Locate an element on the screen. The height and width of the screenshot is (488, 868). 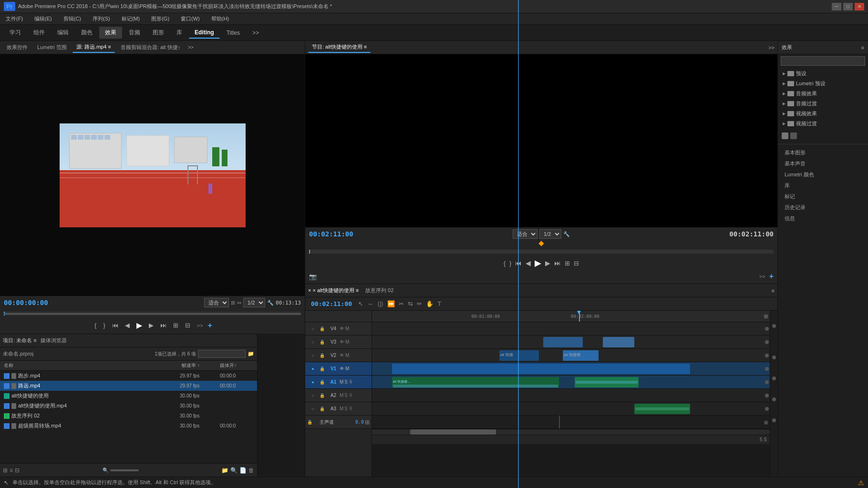
tc-mute-v2: M is located at coordinates (347, 356).